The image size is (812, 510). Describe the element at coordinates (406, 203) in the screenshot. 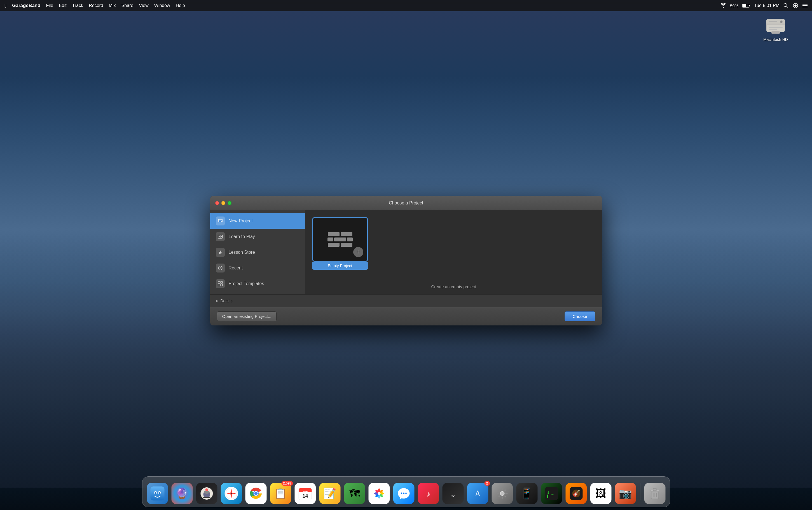

I see `modal-titlebar: Choose a Project` at that location.